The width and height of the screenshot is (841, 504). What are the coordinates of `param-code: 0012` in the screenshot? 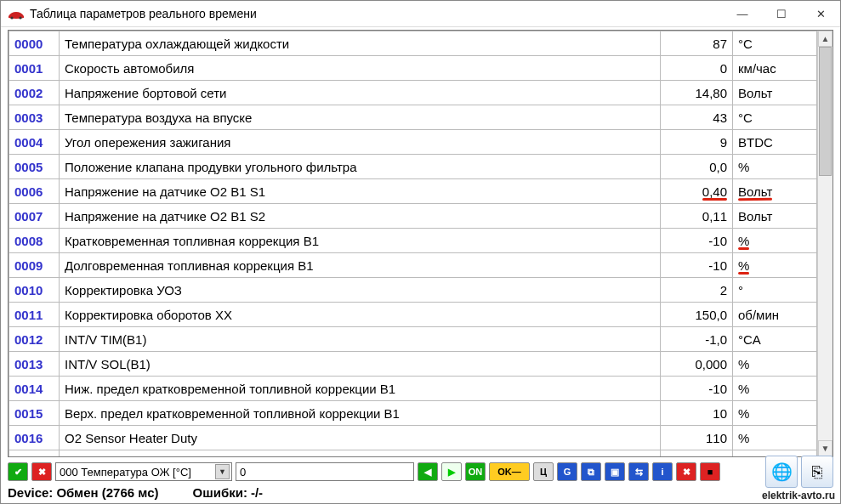 It's located at (34, 340).